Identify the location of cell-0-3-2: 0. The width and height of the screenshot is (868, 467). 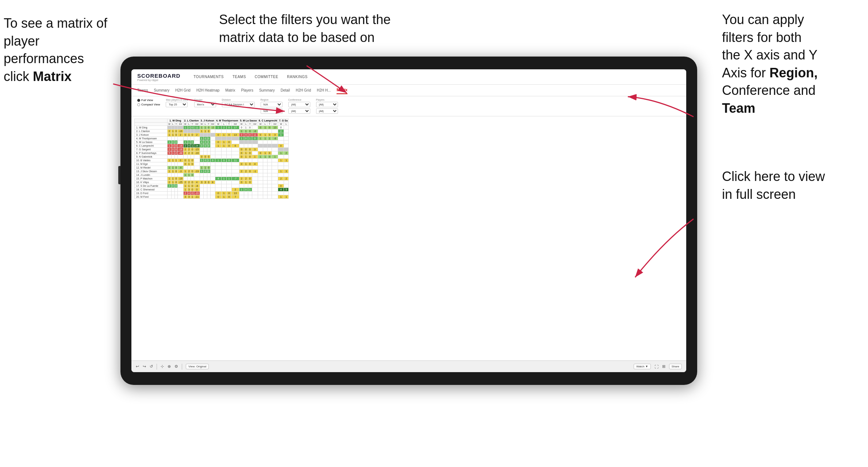
(229, 128).